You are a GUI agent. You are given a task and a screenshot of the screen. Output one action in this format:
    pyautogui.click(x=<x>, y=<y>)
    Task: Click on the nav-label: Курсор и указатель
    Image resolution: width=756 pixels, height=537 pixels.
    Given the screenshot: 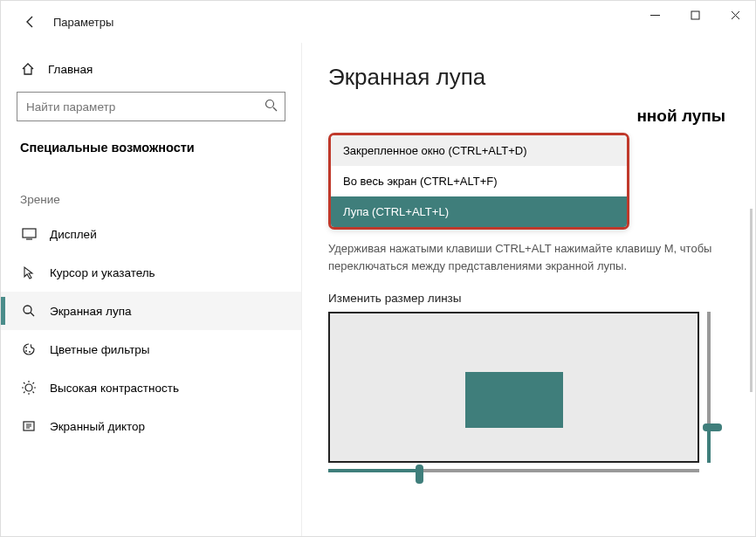 What is the action you would take?
    pyautogui.click(x=103, y=272)
    